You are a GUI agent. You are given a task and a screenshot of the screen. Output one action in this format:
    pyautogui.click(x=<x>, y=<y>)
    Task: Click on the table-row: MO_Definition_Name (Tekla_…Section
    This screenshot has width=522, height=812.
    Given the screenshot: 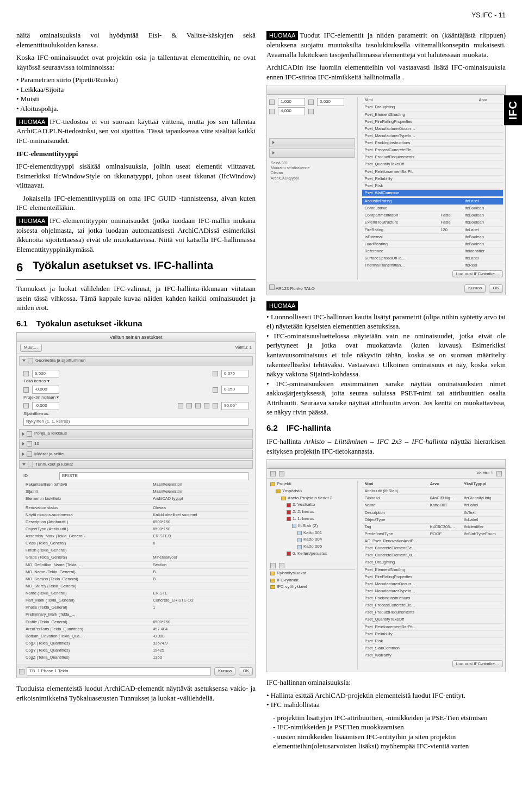 What is the action you would take?
    pyautogui.click(x=136, y=565)
    